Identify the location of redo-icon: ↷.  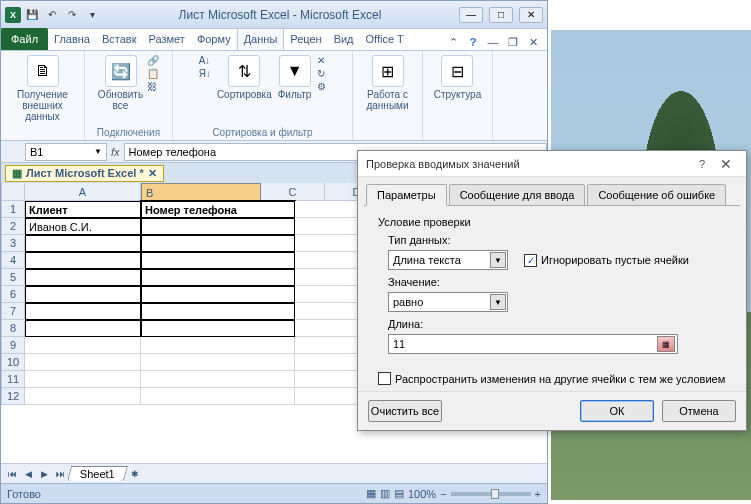
(72, 15).